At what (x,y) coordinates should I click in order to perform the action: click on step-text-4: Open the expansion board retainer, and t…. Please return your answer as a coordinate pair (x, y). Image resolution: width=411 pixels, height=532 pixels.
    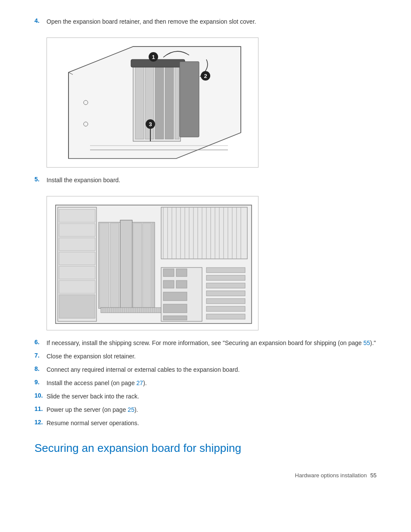
    Looking at the image, I should click on (151, 22).